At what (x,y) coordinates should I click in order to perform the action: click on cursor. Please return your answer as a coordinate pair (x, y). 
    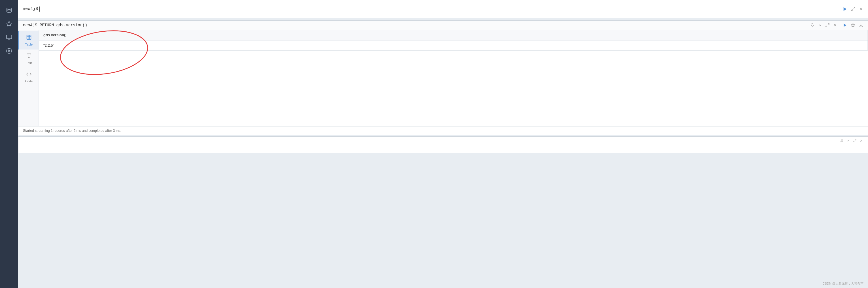
    Looking at the image, I should click on (39, 9).